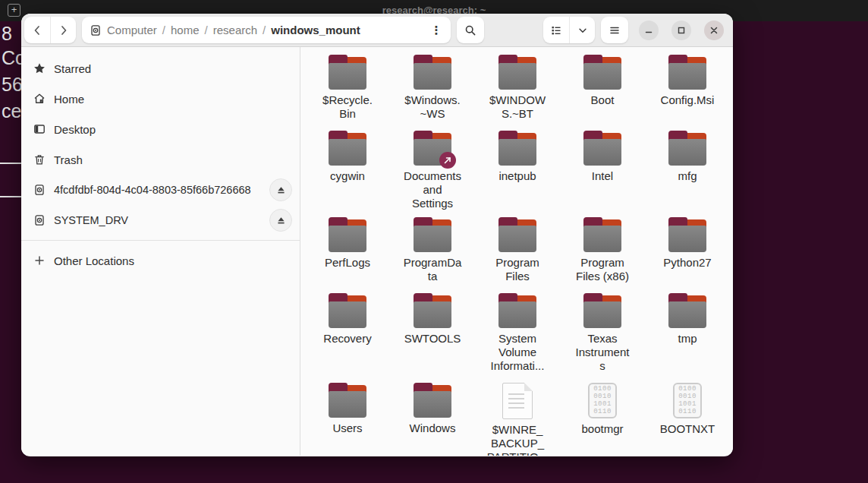  Describe the element at coordinates (432, 107) in the screenshot. I see `file-name: $Windows.~WS` at that location.